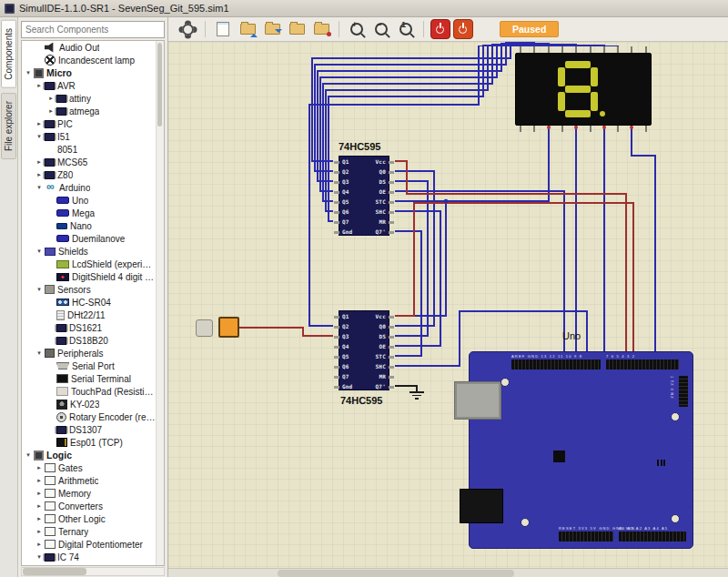  Describe the element at coordinates (89, 315) in the screenshot. I see `tree-item: DHt22/11` at that location.